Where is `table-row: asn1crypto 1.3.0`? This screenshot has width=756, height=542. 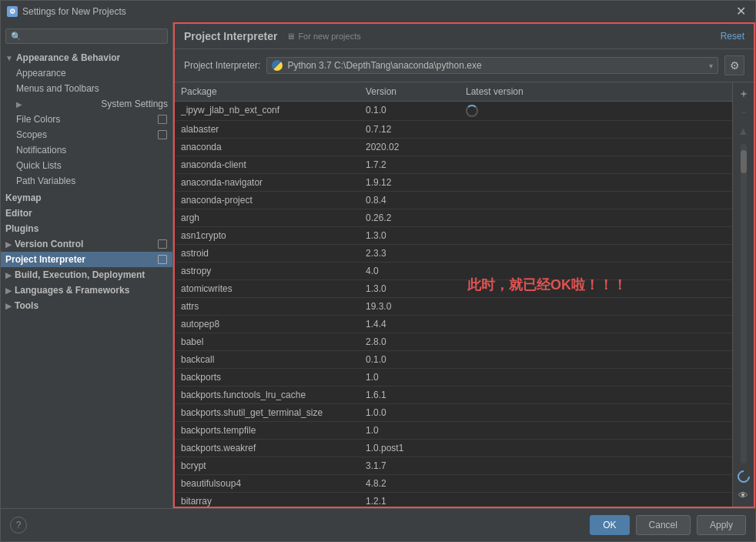 table-row: asn1crypto 1.3.0 is located at coordinates (453, 236).